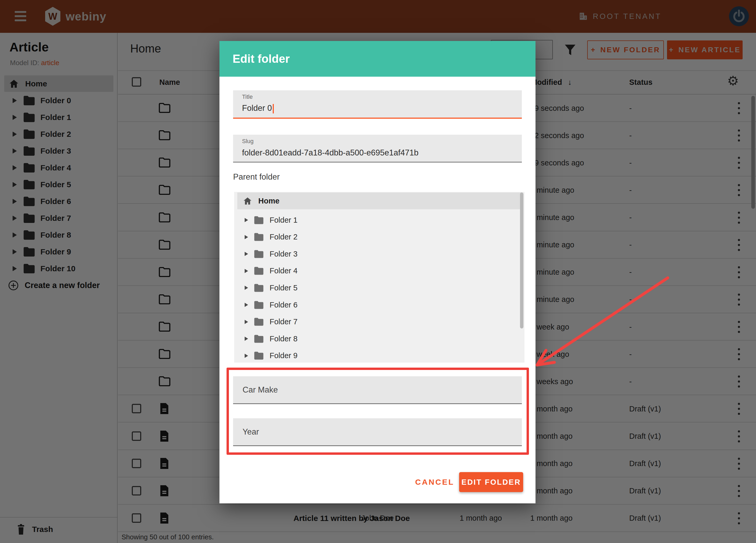 This screenshot has height=543, width=756. Describe the element at coordinates (247, 201) in the screenshot. I see `home-icon` at that location.